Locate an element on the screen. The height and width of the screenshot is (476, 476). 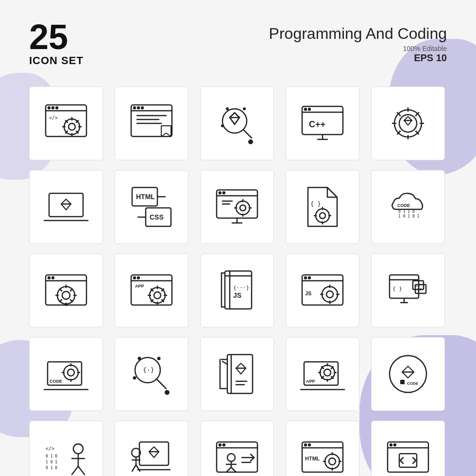
binary-code-person-icon: </> 0 1 0 1 0 1 0 1 0 is located at coordinates (66, 448).